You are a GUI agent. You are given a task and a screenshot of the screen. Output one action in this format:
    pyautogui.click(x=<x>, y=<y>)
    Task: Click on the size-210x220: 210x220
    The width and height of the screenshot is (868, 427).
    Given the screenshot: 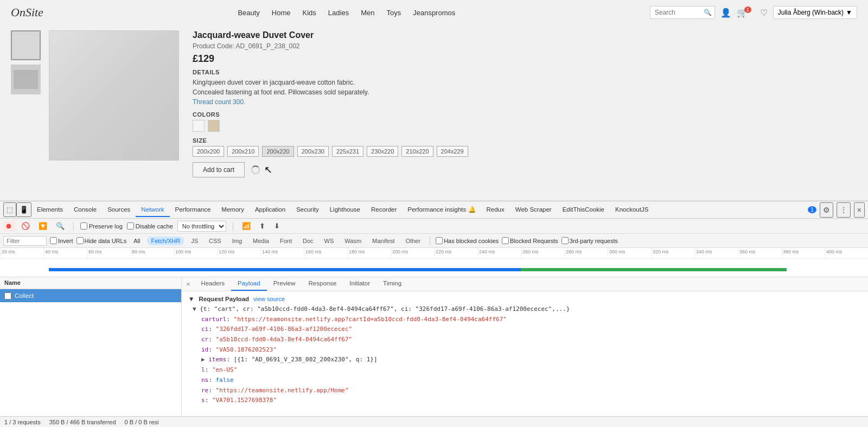 What is the action you would take?
    pyautogui.click(x=417, y=151)
    